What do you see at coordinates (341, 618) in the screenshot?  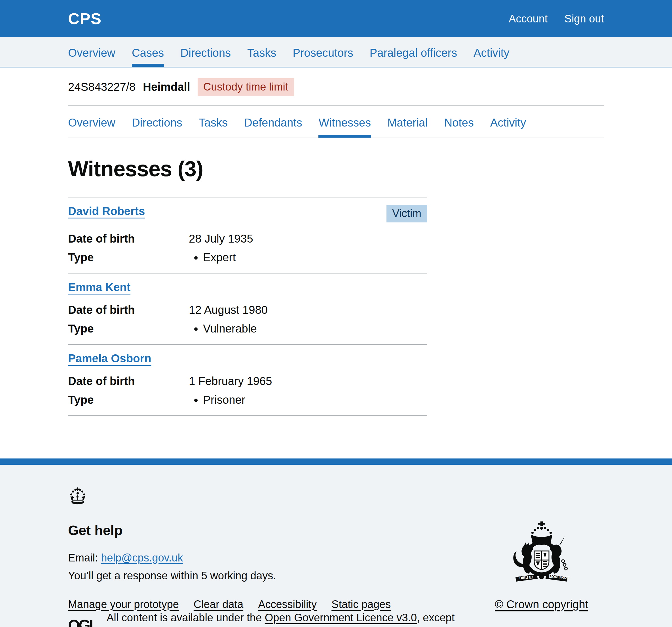 I see `open-government-licence-link: Open Government Licence v3.0` at bounding box center [341, 618].